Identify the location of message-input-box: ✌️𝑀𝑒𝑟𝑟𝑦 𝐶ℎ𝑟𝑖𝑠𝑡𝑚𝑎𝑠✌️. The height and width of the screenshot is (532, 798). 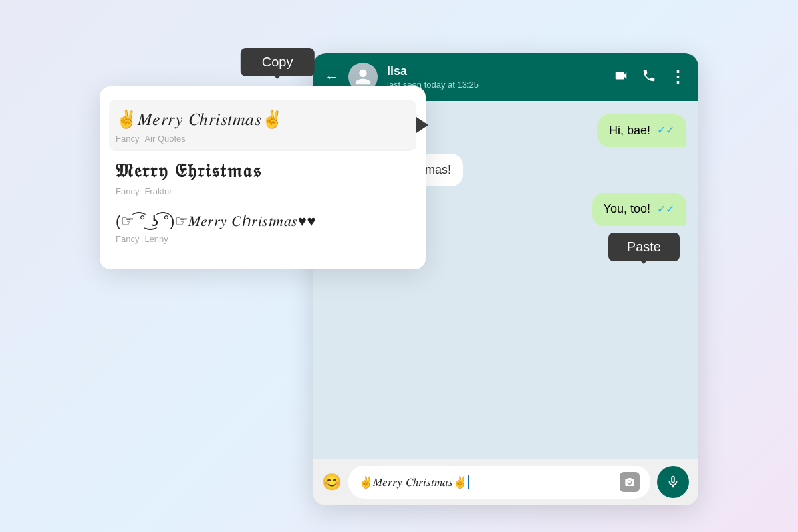
(499, 482).